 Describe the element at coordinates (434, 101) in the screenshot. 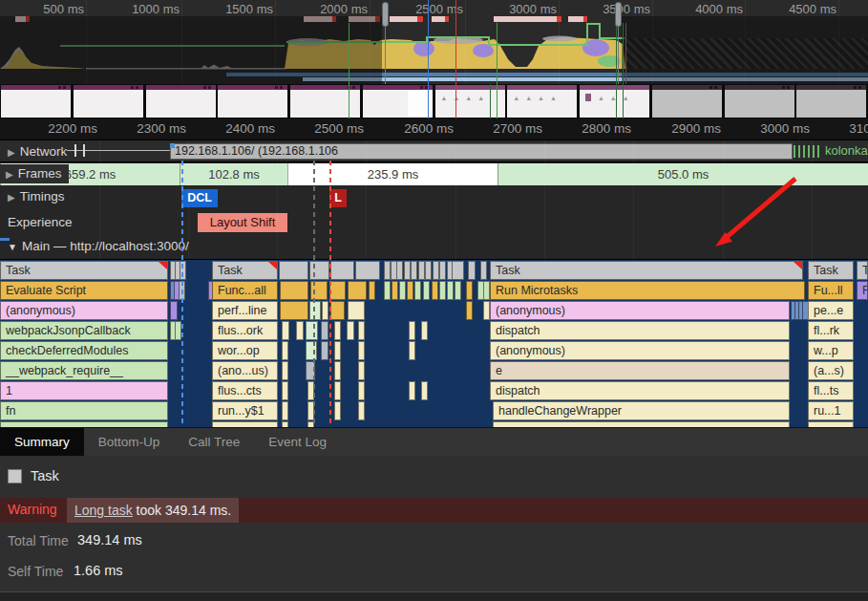

I see `screenshot-filmstrip: ▲▲▲▲▲▲▲▲▲▲▲▲` at that location.